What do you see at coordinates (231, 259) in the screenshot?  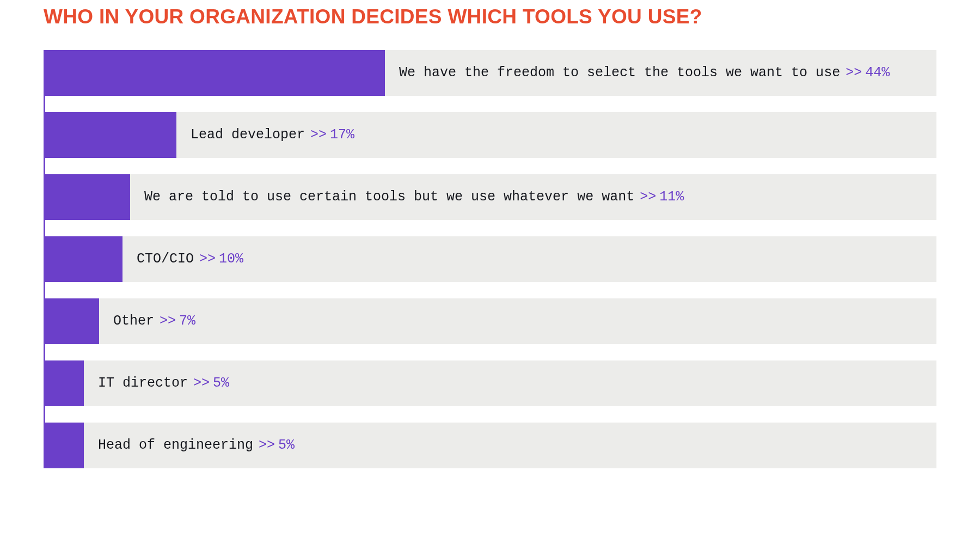 I see `bar-label-value: 10%` at bounding box center [231, 259].